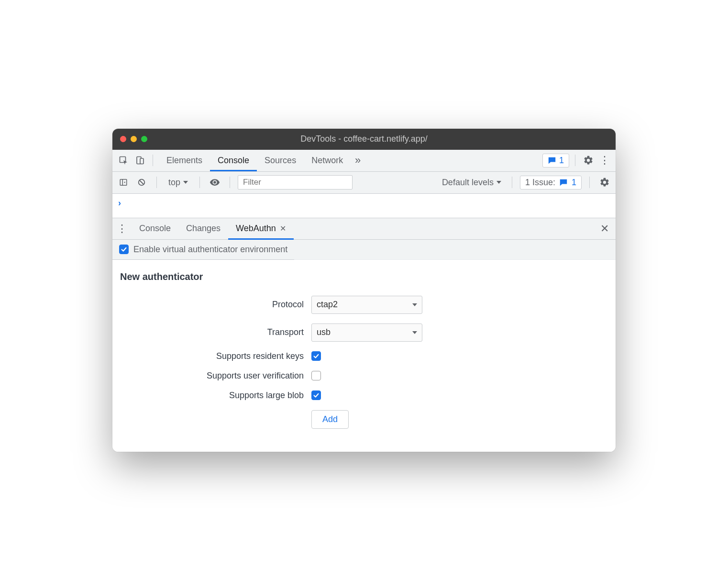 The image size is (728, 580). I want to click on resident-keys-checkbox, so click(316, 356).